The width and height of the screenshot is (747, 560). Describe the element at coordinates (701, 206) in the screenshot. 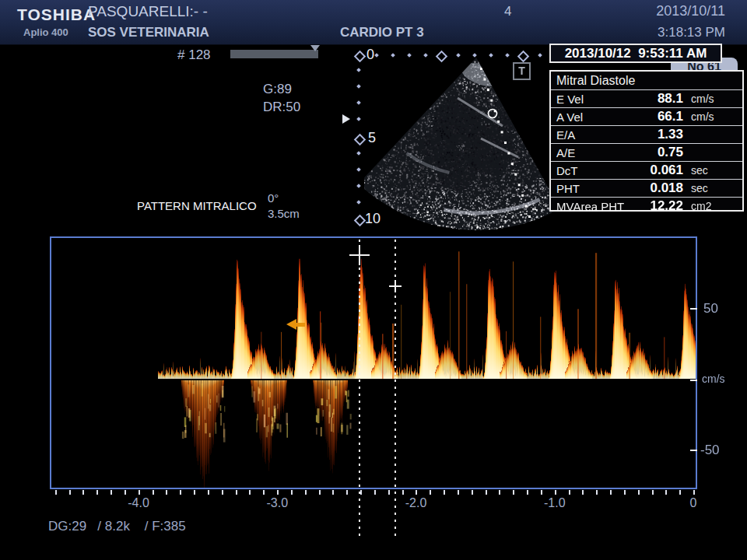

I see `measurement-unit: cm2` at that location.